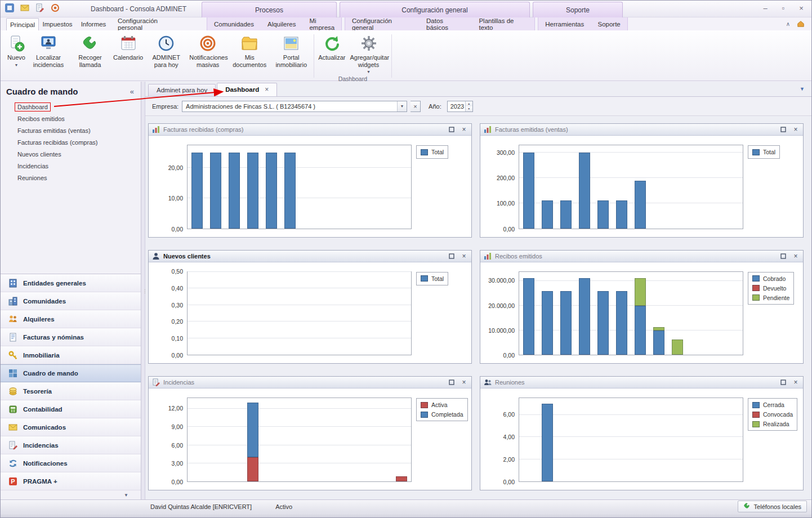  Describe the element at coordinates (71, 481) in the screenshot. I see `nav-pragma: P PRAGMA +` at that location.